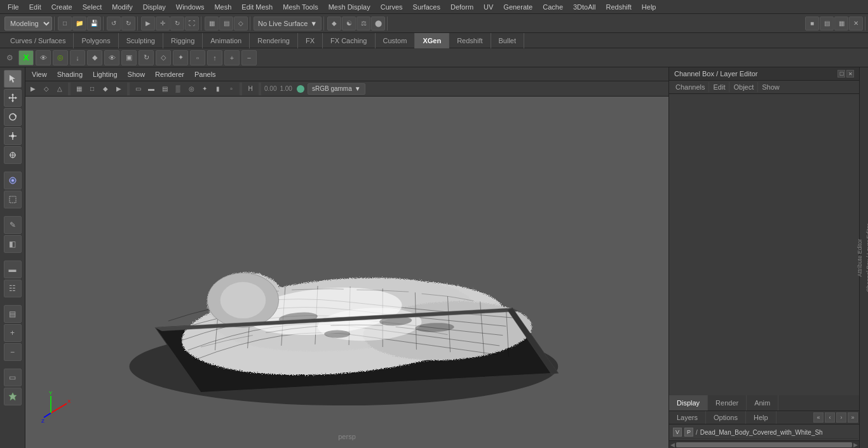 The image size is (868, 448). What do you see at coordinates (349, 7) in the screenshot?
I see `menu-mesh-display: Mesh Display` at bounding box center [349, 7].